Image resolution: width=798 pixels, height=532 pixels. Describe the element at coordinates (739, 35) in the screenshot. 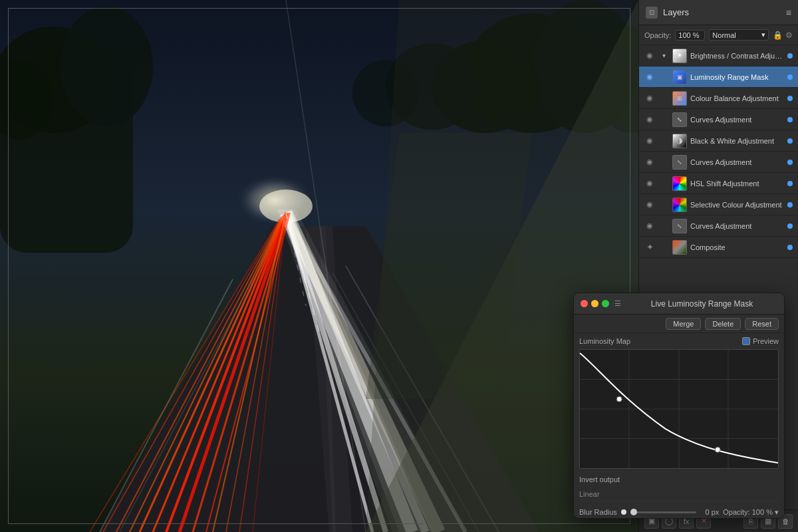

I see `blend-mode-select: Normal ▾` at that location.